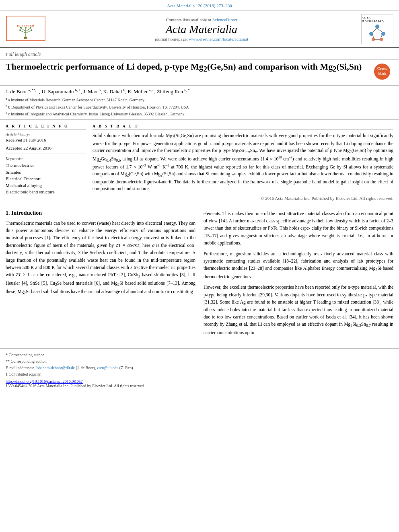 The height and width of the screenshot is (532, 399). I want to click on keyword-5: Electrictonic band structure, so click(46, 192).